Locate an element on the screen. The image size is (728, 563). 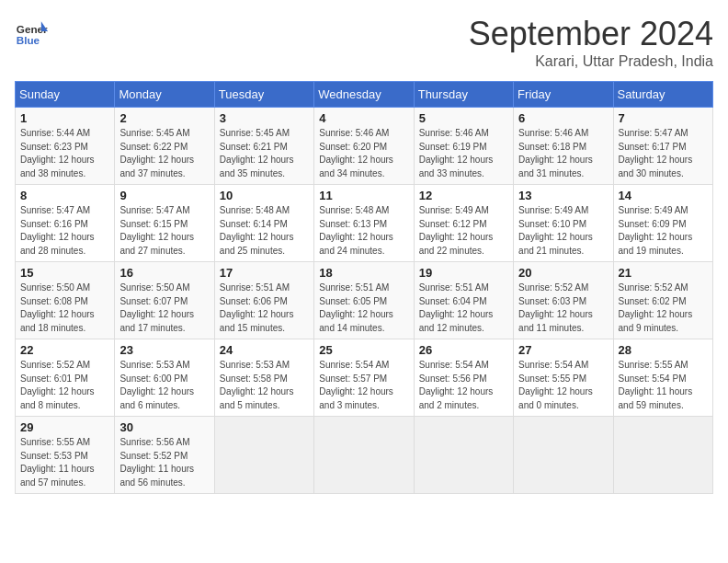
calendar-day-cell: 6Sunrise: 5:46 AMSunset: 6:18 PMDaylight… is located at coordinates (563, 146).